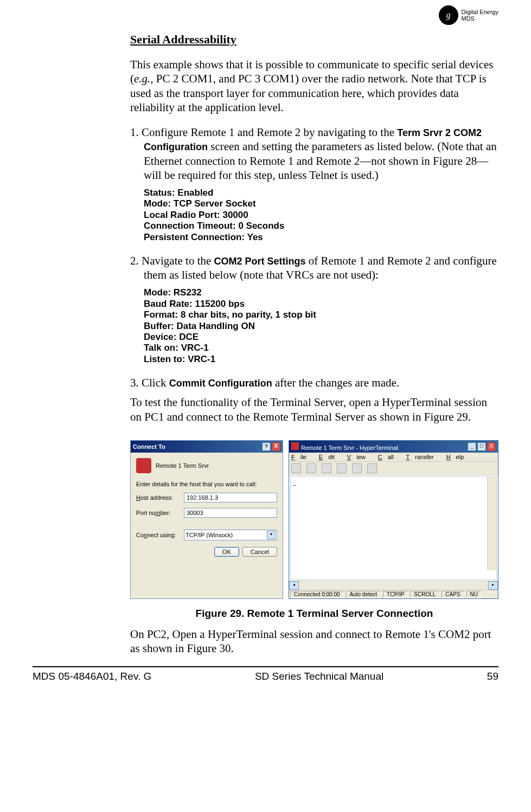  Describe the element at coordinates (321, 304) in the screenshot. I see `cfg2-l2: Baud Rate: 115200 bps` at that location.